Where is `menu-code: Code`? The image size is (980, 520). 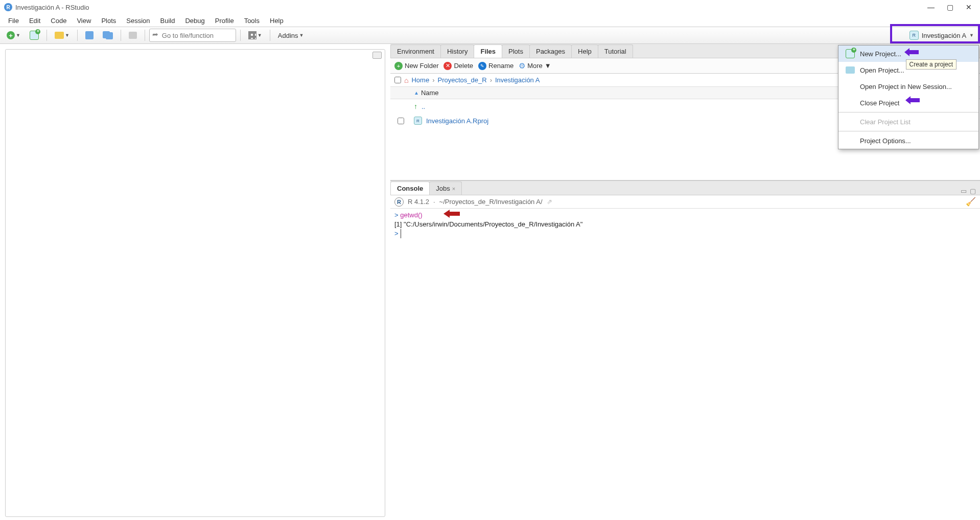
menu-code: Code is located at coordinates (58, 20).